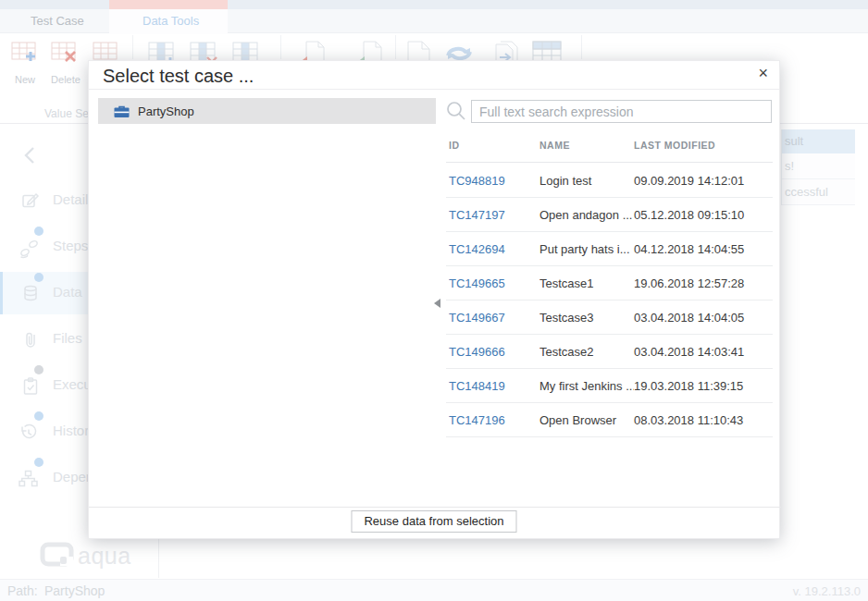 Image resolution: width=868 pixels, height=601 pixels. What do you see at coordinates (434, 76) in the screenshot?
I see `dialog-header: Select test case ... ×` at bounding box center [434, 76].